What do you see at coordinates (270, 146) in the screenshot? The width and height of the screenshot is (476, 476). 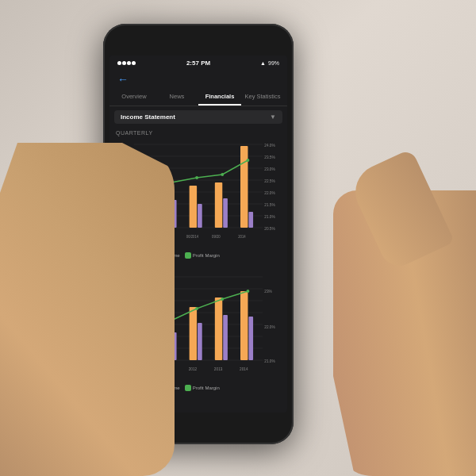 I see `svg-text: 24.0%` at bounding box center [270, 146].